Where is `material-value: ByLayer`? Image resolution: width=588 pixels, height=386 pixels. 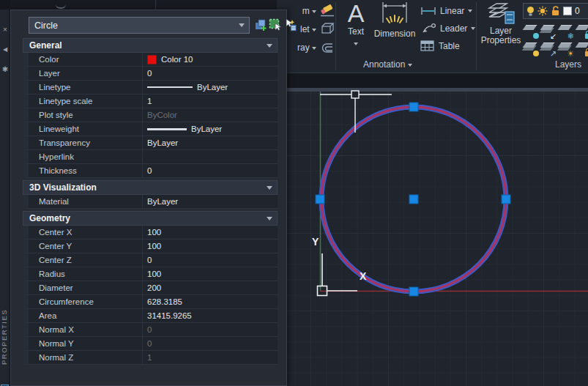 material-value: ByLayer is located at coordinates (210, 201).